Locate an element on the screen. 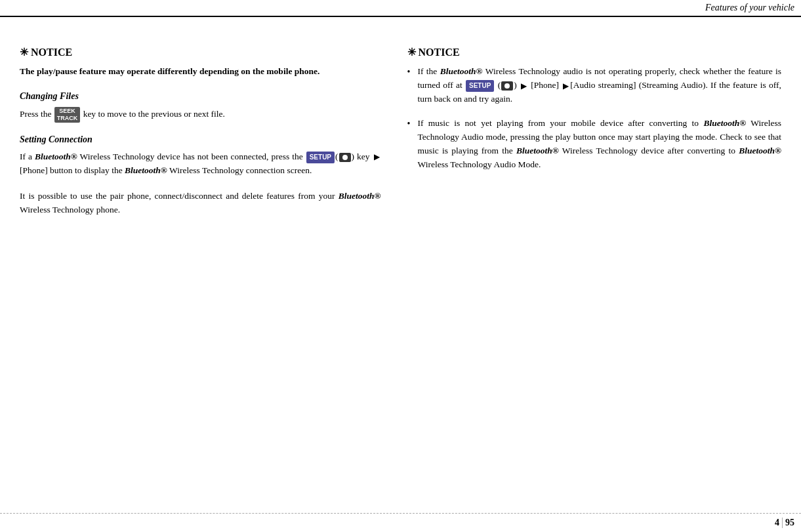 The image size is (801, 532). page-header: Features of your vehicle is located at coordinates (400, 9).